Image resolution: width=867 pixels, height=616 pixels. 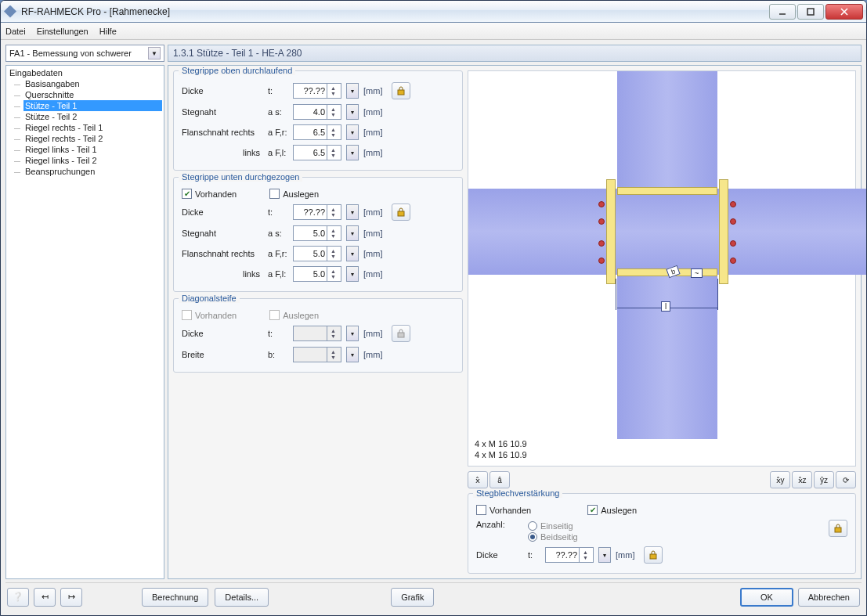 What do you see at coordinates (434, 31) in the screenshot?
I see `menubar: Datei Einstellungen Hilfe` at bounding box center [434, 31].